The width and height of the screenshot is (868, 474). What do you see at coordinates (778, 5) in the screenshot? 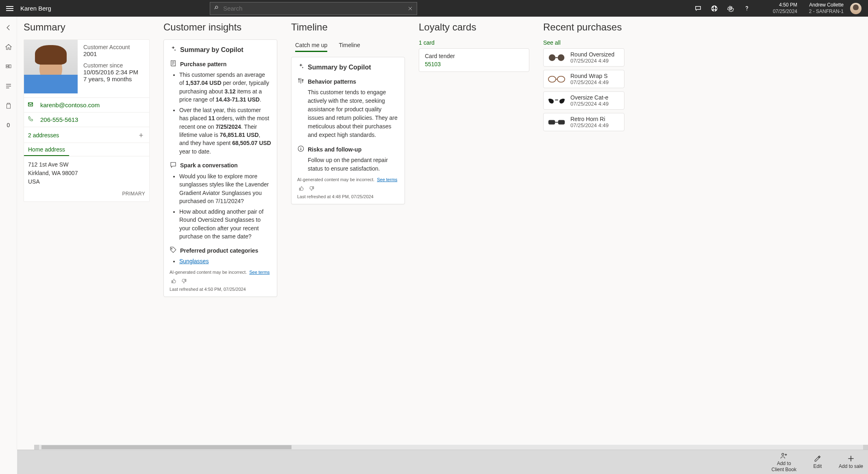
I see `topbar-time: 4:50 PM` at bounding box center [778, 5].